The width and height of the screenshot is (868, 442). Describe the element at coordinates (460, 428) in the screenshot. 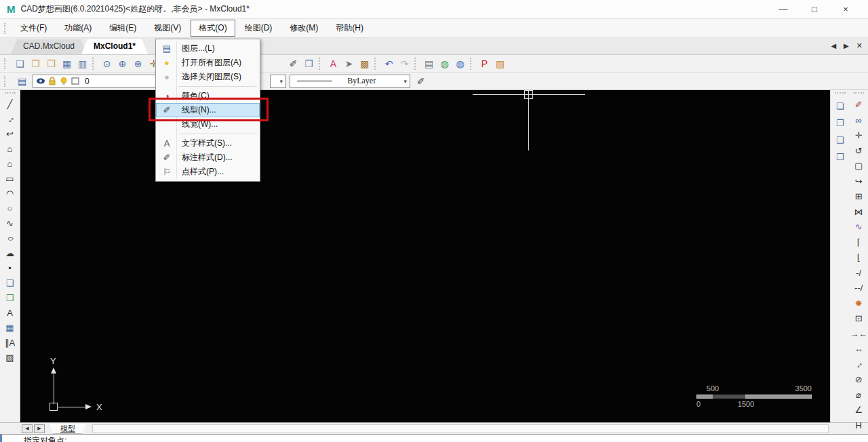

I see `horizontal-scrollbar` at that location.